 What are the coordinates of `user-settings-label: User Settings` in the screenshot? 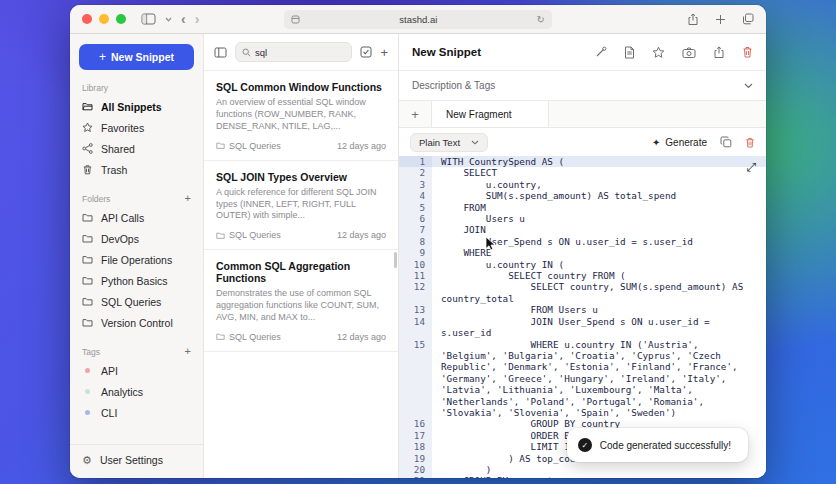 It's located at (132, 460).